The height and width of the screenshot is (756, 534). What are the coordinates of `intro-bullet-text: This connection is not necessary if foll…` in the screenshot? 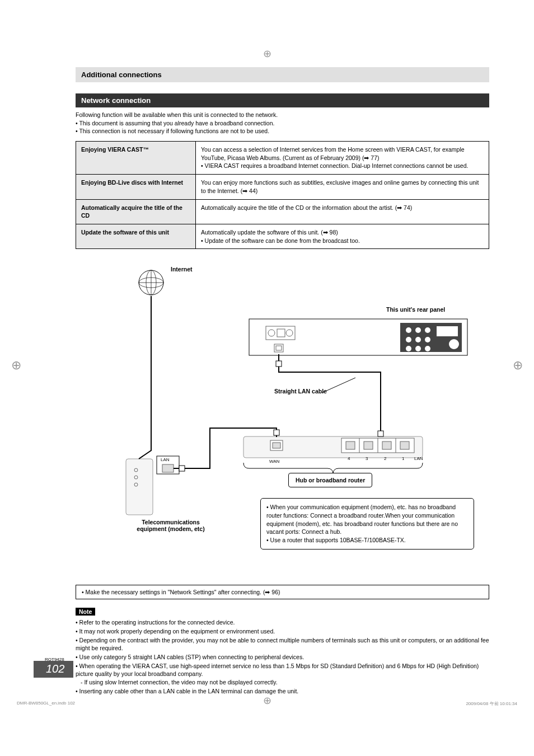 It's located at (174, 131).